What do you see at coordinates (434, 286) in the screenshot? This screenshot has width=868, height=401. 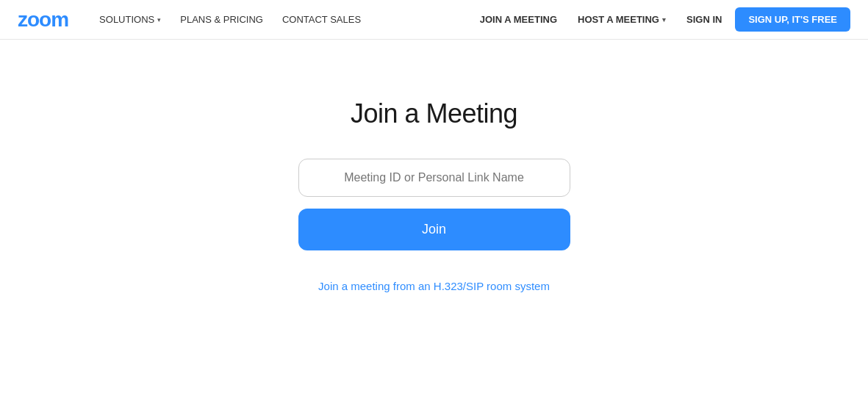 I see `sip-room-link: Join a meeting from an H.323/SIP room sy…` at bounding box center [434, 286].